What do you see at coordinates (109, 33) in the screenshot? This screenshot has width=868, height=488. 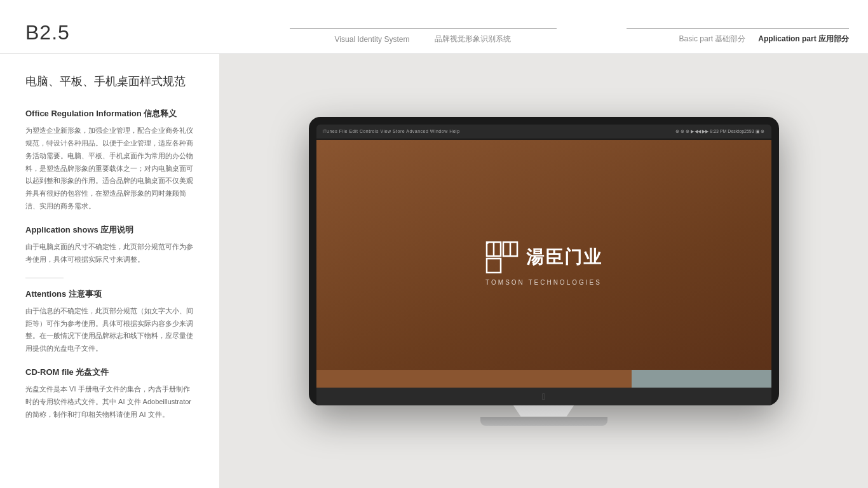 I see `header-left: B2.5` at bounding box center [109, 33].